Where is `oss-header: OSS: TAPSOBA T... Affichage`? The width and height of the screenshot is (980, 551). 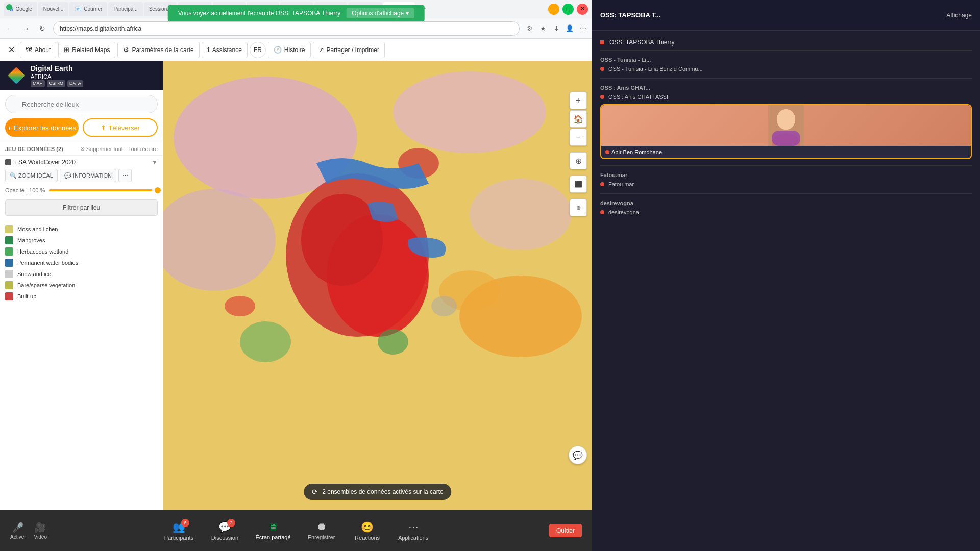
oss-header: OSS: TAPSOBA T... Affichage is located at coordinates (786, 15).